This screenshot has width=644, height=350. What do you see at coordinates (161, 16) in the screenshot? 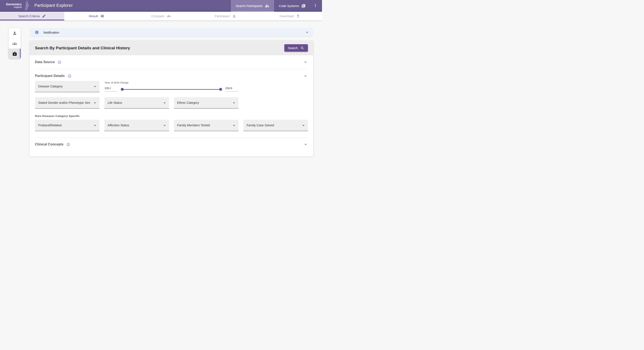
I see `tab-compare: Compare` at bounding box center [161, 16].